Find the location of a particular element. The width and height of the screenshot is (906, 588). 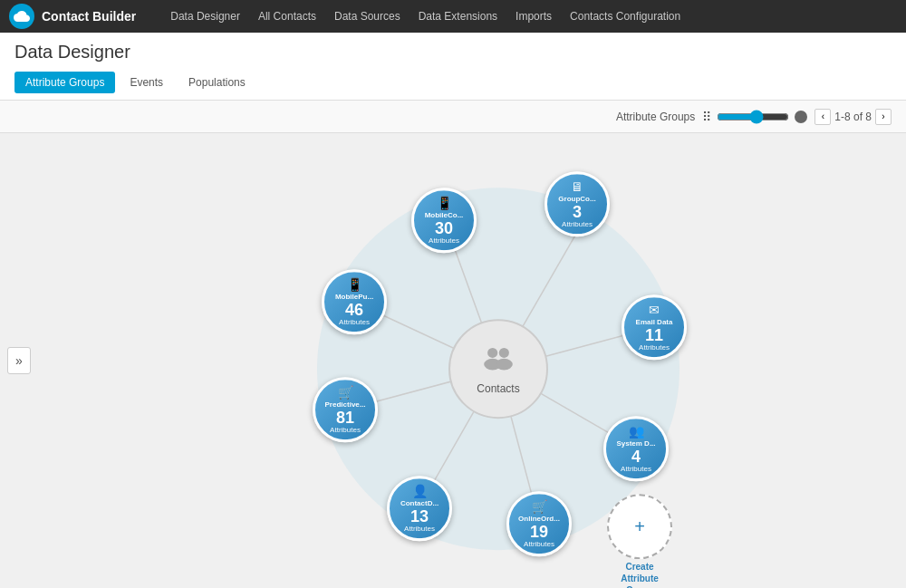

node-onlineord-attrs: Attributes is located at coordinates (539, 544).